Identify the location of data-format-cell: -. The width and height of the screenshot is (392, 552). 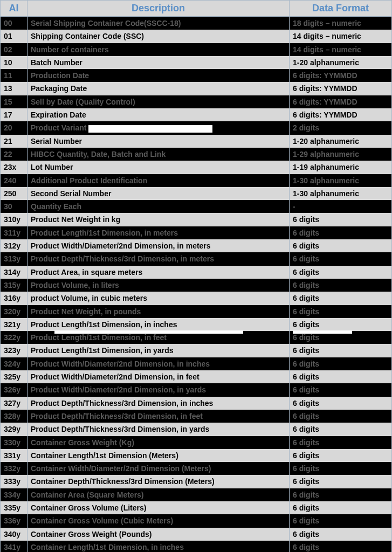
(341, 206).